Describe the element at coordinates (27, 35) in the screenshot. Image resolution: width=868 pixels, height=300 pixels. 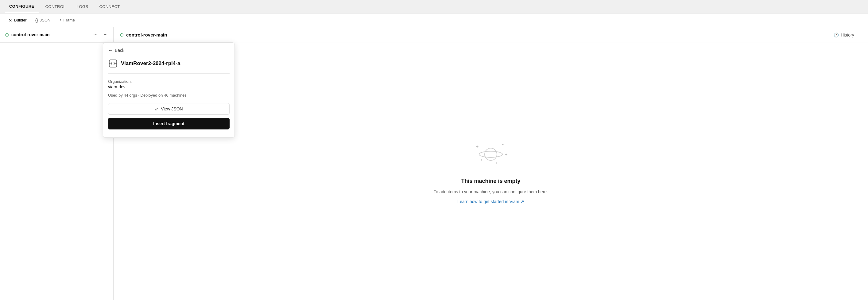
I see `sidebar-title-row: ⊙ control-rover-main` at that location.